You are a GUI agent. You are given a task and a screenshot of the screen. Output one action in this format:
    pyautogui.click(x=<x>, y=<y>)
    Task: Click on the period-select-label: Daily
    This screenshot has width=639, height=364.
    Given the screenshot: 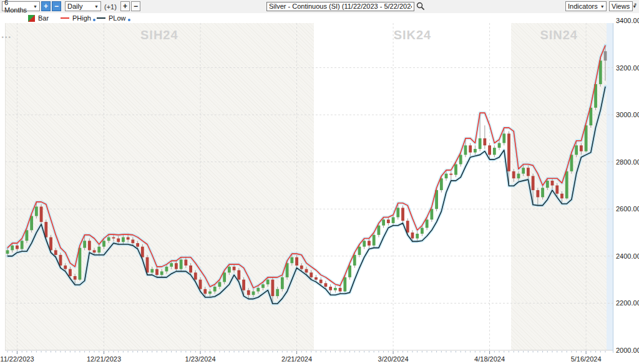 What is the action you would take?
    pyautogui.click(x=75, y=6)
    